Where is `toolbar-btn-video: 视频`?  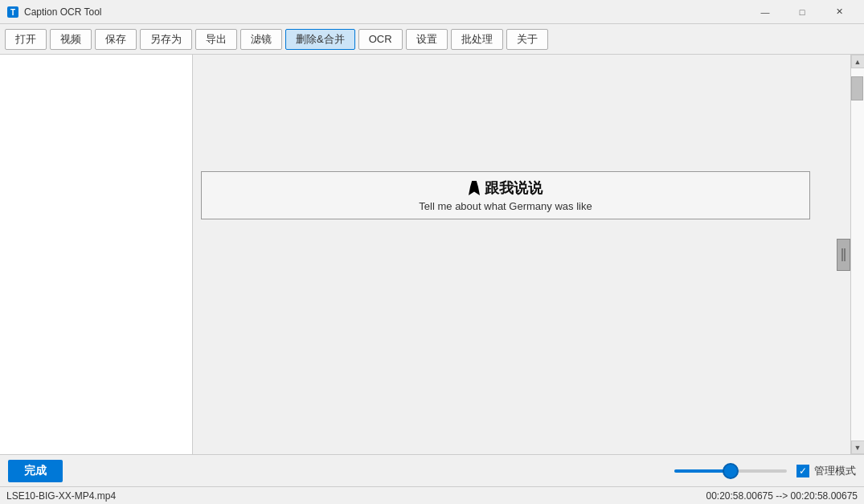 toolbar-btn-video: 视频 is located at coordinates (71, 39).